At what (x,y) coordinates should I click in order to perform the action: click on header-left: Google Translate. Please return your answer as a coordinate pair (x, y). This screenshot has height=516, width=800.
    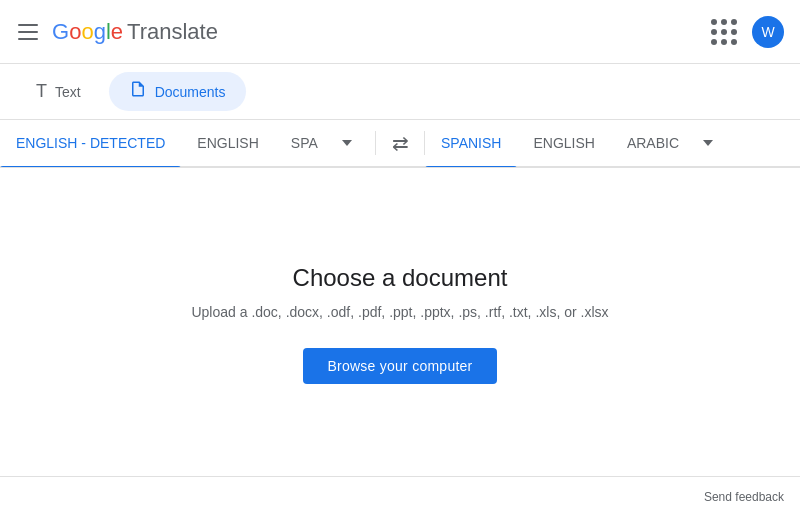
    Looking at the image, I should click on (117, 32).